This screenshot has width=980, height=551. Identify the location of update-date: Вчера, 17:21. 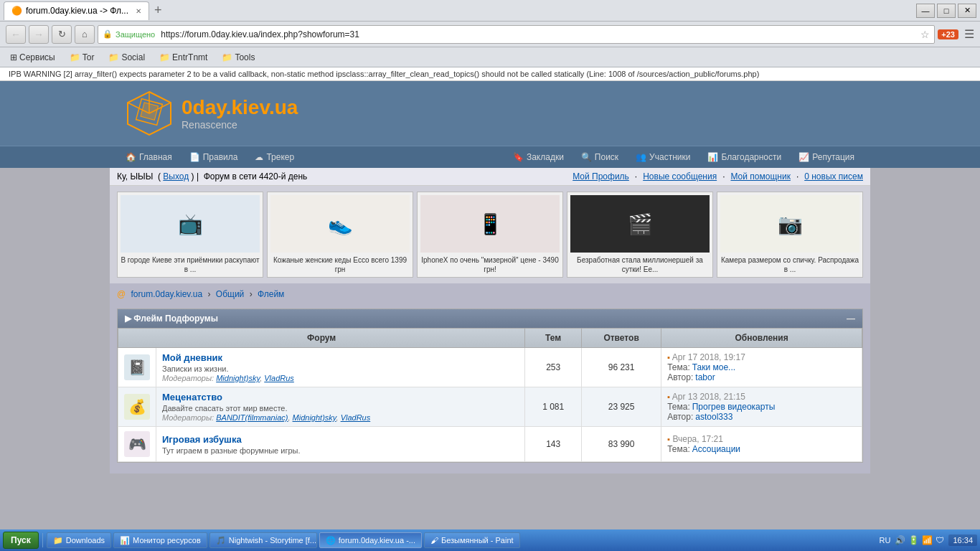
(697, 439).